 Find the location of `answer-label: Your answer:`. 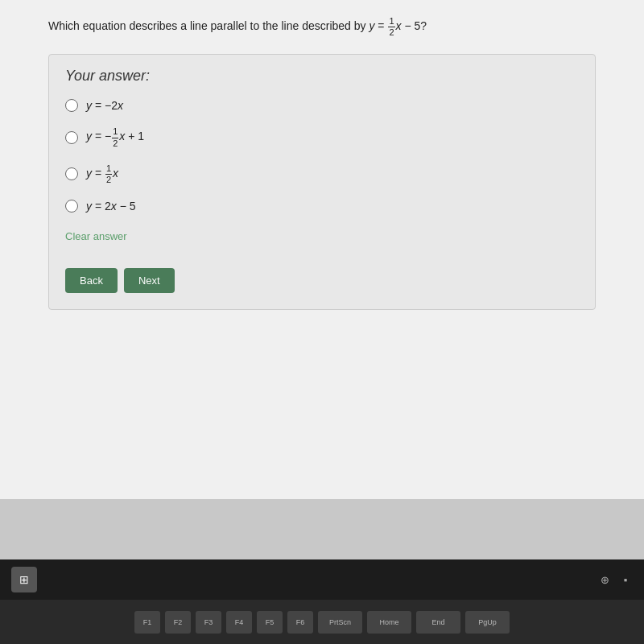

answer-label: Your answer: is located at coordinates (322, 76).